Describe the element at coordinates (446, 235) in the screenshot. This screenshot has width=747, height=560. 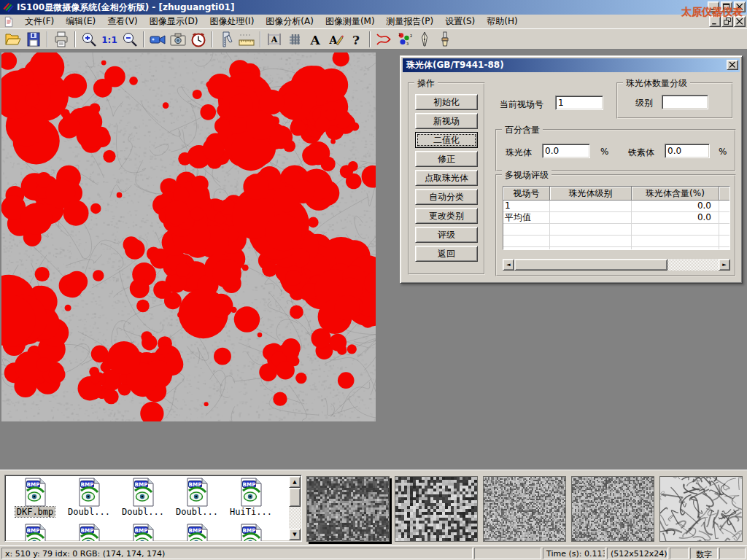
I see `rate-button: 评级` at that location.